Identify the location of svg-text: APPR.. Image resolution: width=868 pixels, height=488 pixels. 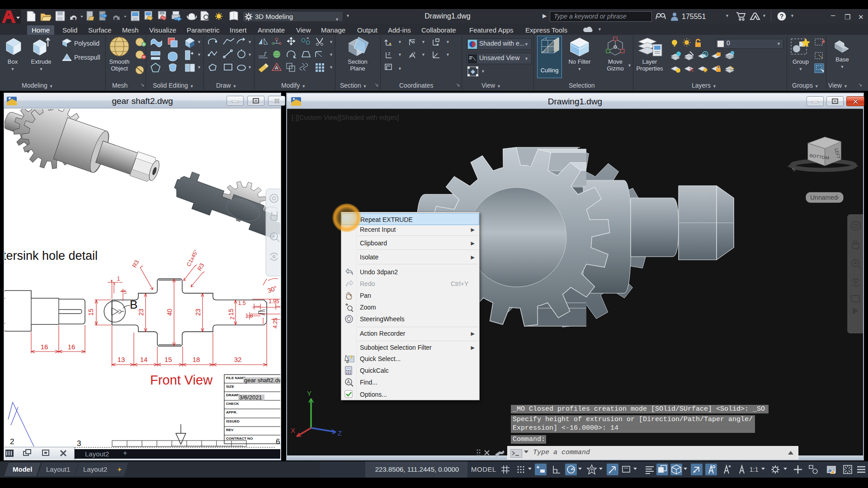
(231, 412).